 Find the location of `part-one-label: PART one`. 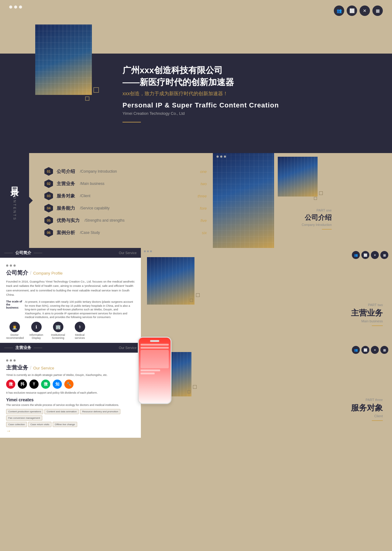

part-one-label: PART one is located at coordinates (317, 210).